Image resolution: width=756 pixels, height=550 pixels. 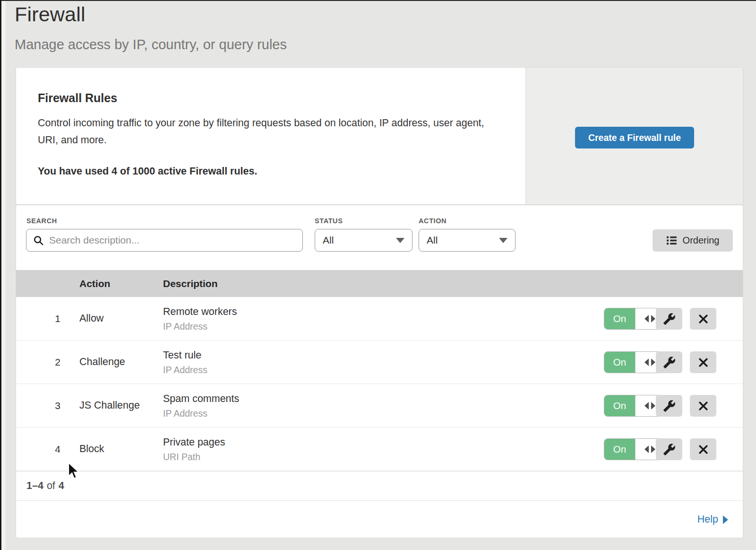 What do you see at coordinates (172, 240) in the screenshot?
I see `search-input` at bounding box center [172, 240].